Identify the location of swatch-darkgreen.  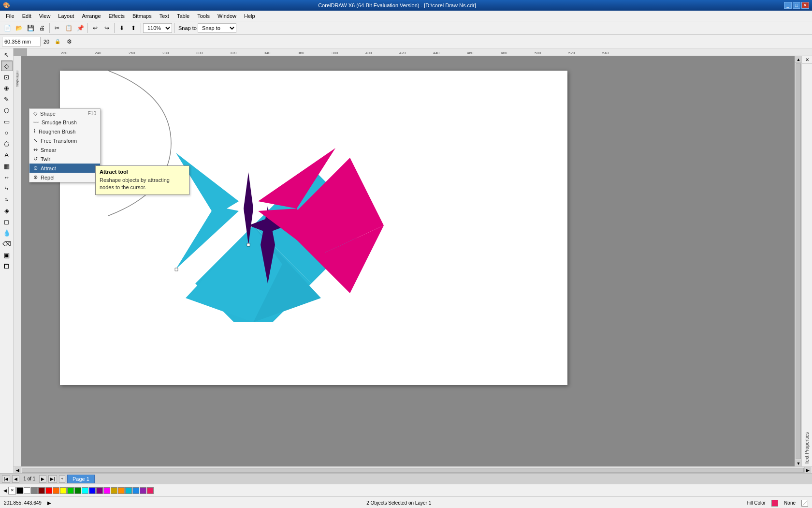
(78, 491).